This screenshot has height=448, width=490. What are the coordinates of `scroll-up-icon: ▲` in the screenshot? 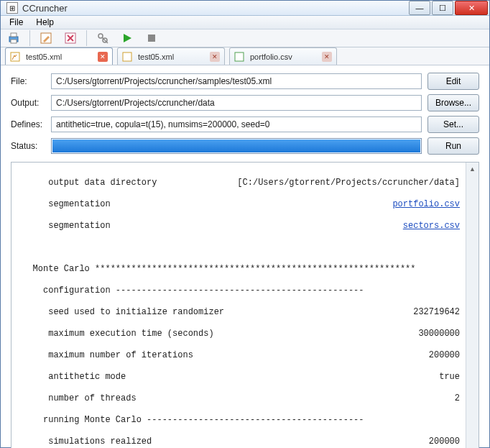 It's located at (473, 169).